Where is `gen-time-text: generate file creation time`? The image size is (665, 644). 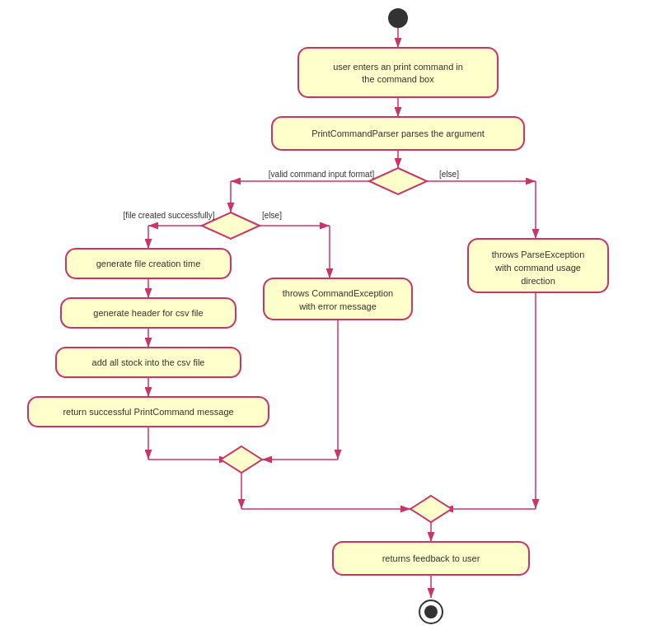
gen-time-text: generate file creation time is located at coordinates (148, 264).